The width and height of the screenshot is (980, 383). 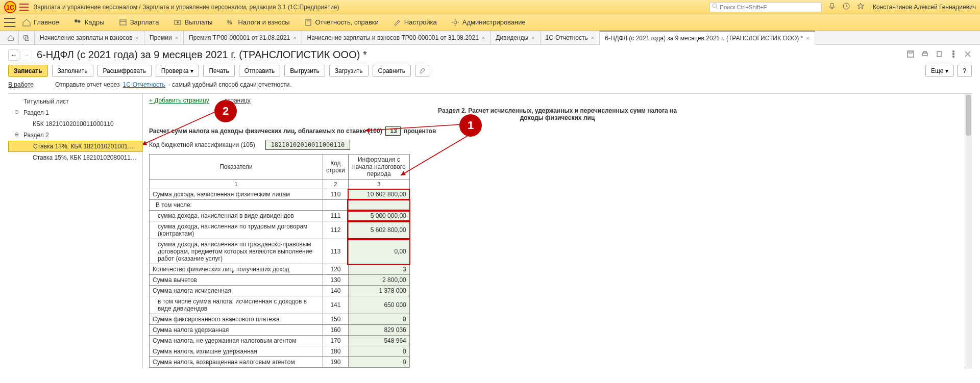 What do you see at coordinates (90, 38) in the screenshot?
I see `tab-item: Начисление зарплаты и взносов×` at bounding box center [90, 38].